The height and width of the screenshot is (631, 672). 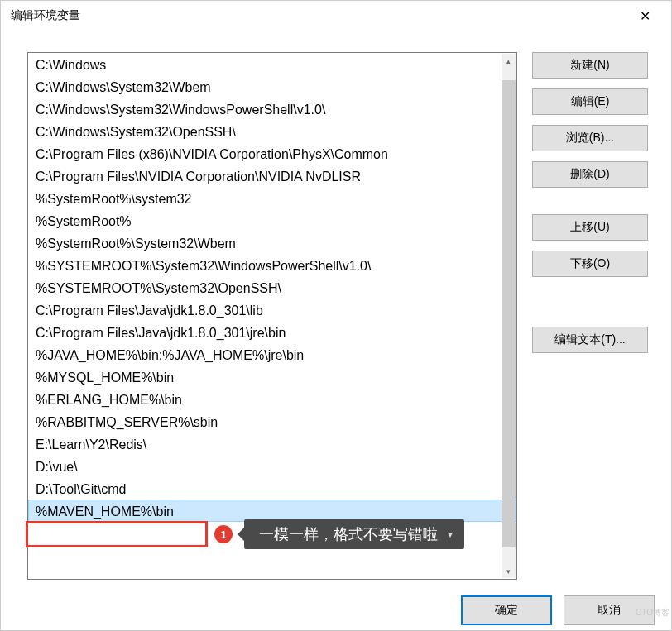 What do you see at coordinates (319, 16) in the screenshot?
I see `dialog-title: 编辑环境变量` at bounding box center [319, 16].